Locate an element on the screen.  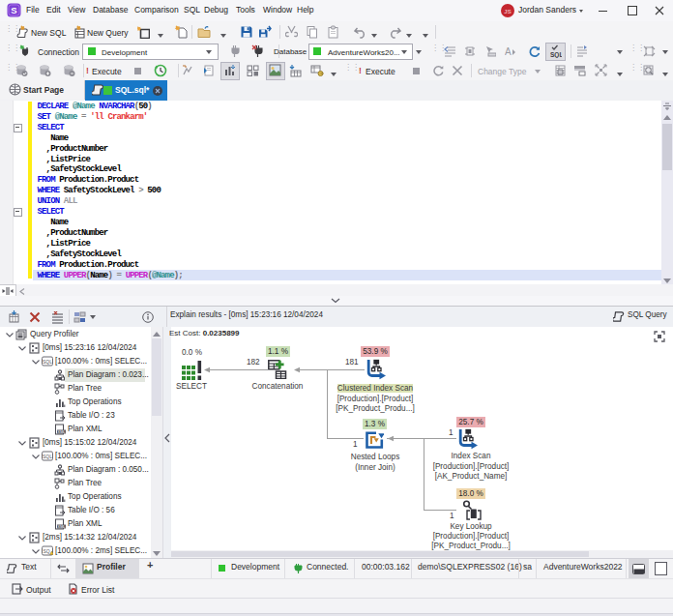
svg-text: S is located at coordinates (14, 10).